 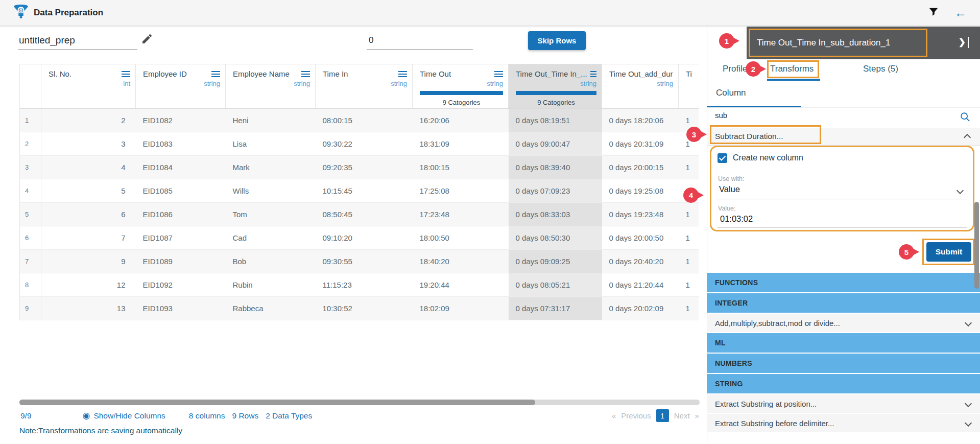 I want to click on function-item: Extract Substring before delimiter..., so click(x=844, y=423).